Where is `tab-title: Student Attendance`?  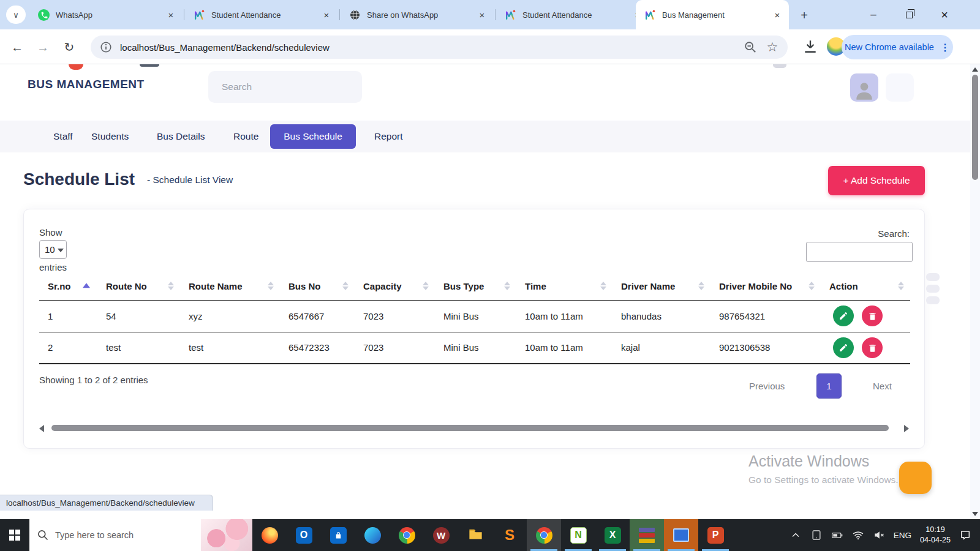 tab-title: Student Attendance is located at coordinates (266, 15).